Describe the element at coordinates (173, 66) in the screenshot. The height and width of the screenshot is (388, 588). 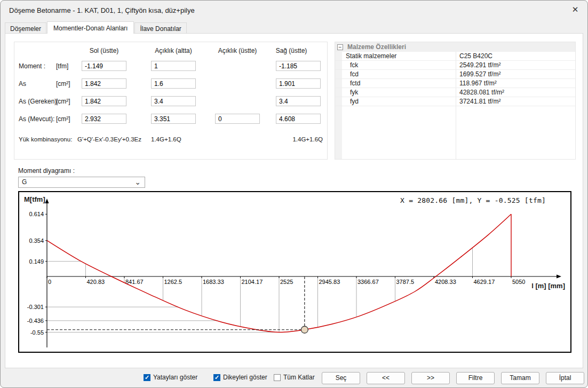
I see `moment-aciklik-alt-input` at that location.